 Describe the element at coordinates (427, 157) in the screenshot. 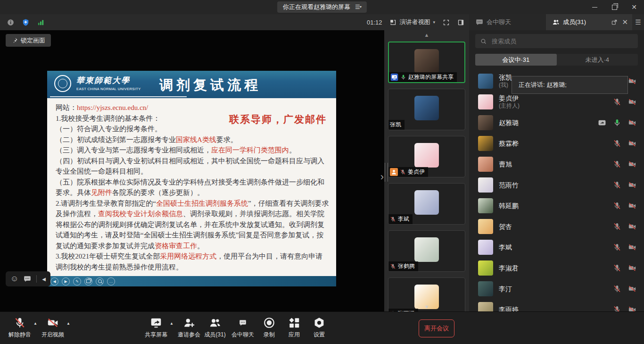

I see `video-tile: 姜贞伊` at that location.